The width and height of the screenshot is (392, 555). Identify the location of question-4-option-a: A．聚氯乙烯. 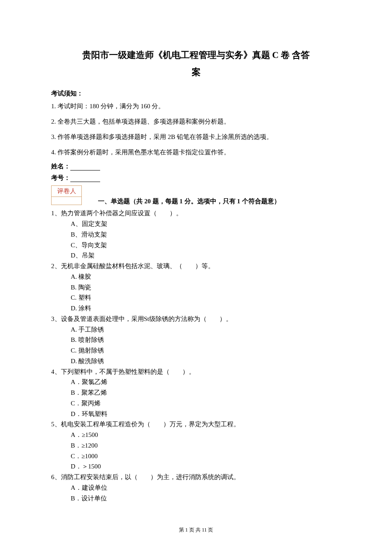
(206, 382).